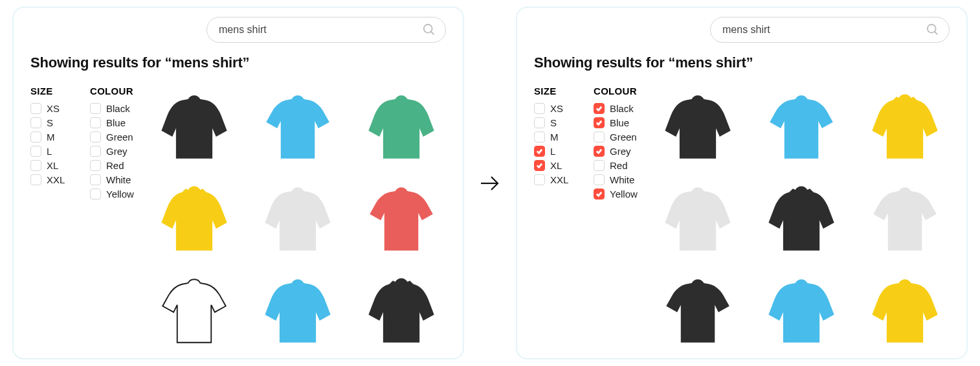  I want to click on colour-options: BlackBlueGreenGreyRedWhiteYellow, so click(113, 152).